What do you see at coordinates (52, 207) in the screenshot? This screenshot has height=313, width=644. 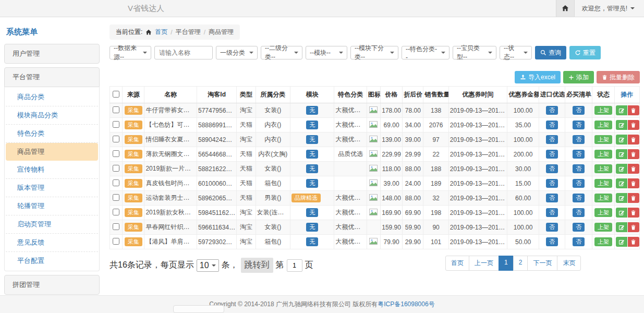 I see `sidebar-item-carousel-manage: 轮播管理` at bounding box center [52, 207].